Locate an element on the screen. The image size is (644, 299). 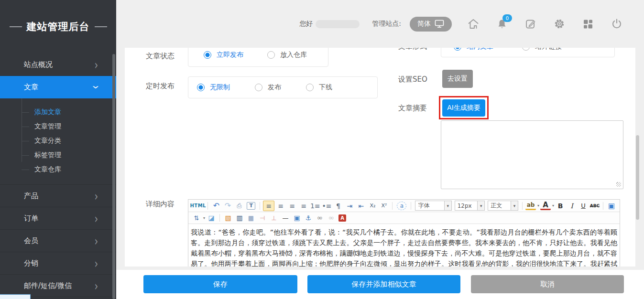
ai-generate-summary-button: AI生成摘要 is located at coordinates (464, 108).